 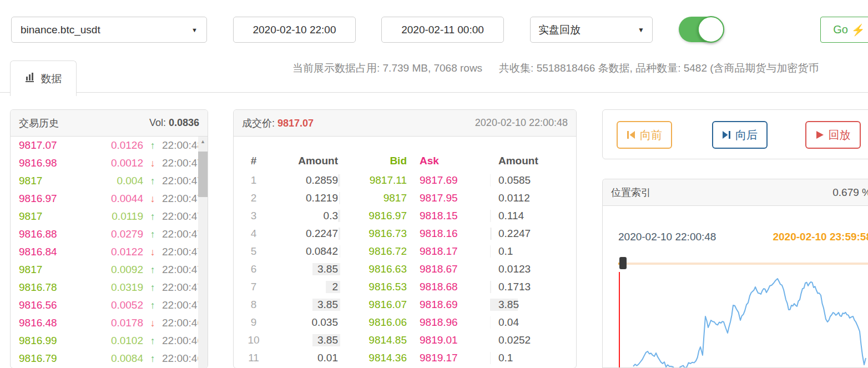 What do you see at coordinates (109, 323) in the screenshot?
I see `trade-amount: 0.0178` at bounding box center [109, 323].